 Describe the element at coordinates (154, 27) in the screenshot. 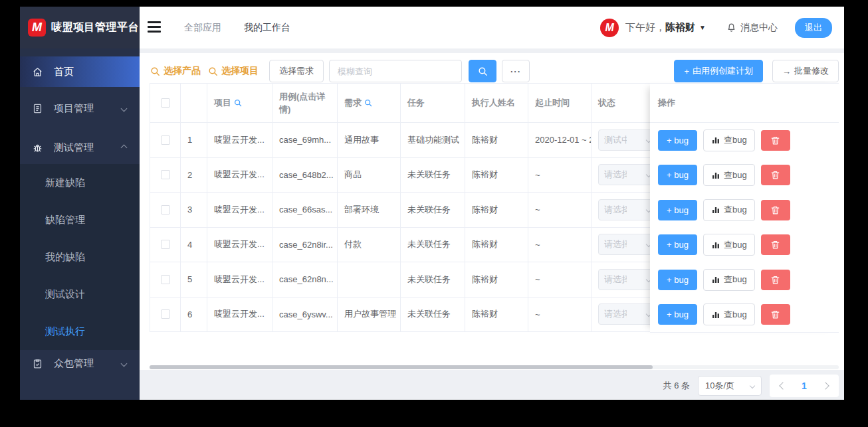

I see `menu-collapse-icon` at that location.